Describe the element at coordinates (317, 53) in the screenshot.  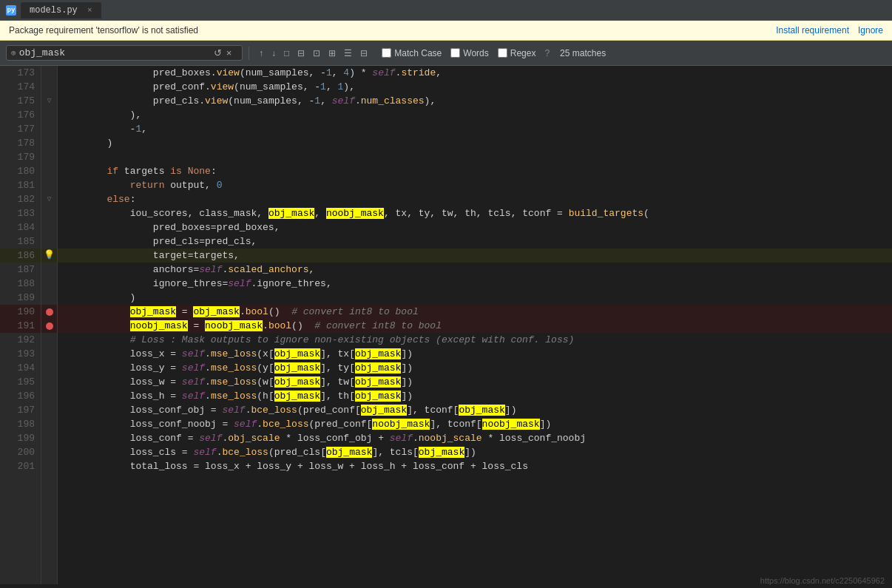
I see `btn-extra1: ⊡` at that location.